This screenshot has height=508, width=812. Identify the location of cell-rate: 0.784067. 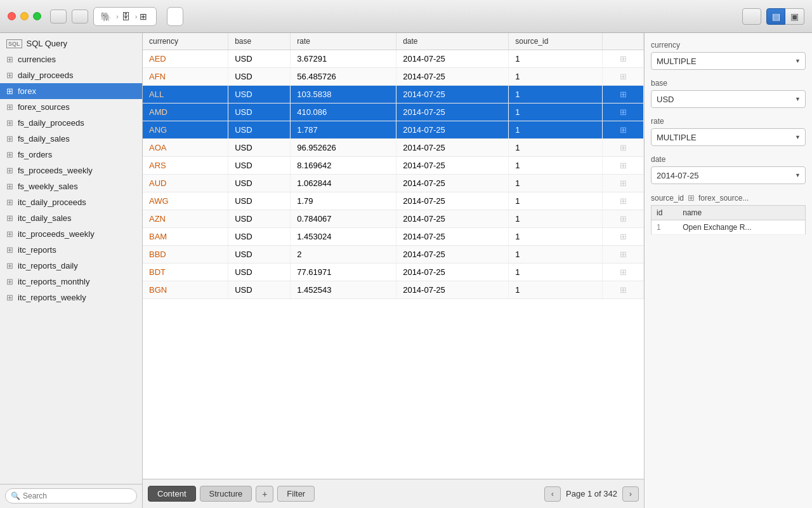
(344, 219).